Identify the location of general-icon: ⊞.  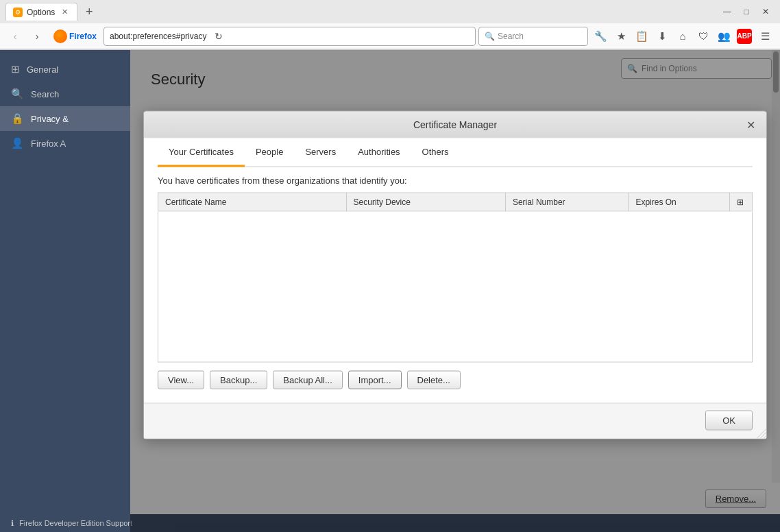
(15, 69).